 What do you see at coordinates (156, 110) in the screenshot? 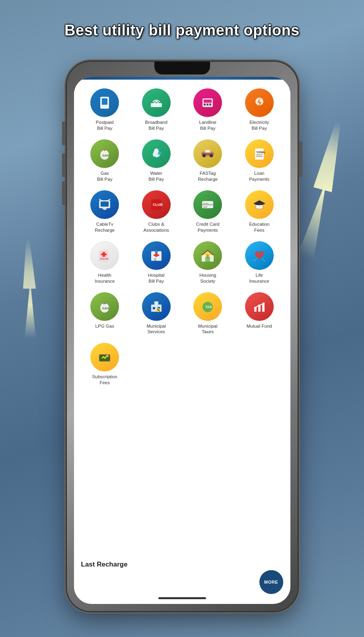
I see `service-item-broadband: Broadband Bill Pay` at bounding box center [156, 110].